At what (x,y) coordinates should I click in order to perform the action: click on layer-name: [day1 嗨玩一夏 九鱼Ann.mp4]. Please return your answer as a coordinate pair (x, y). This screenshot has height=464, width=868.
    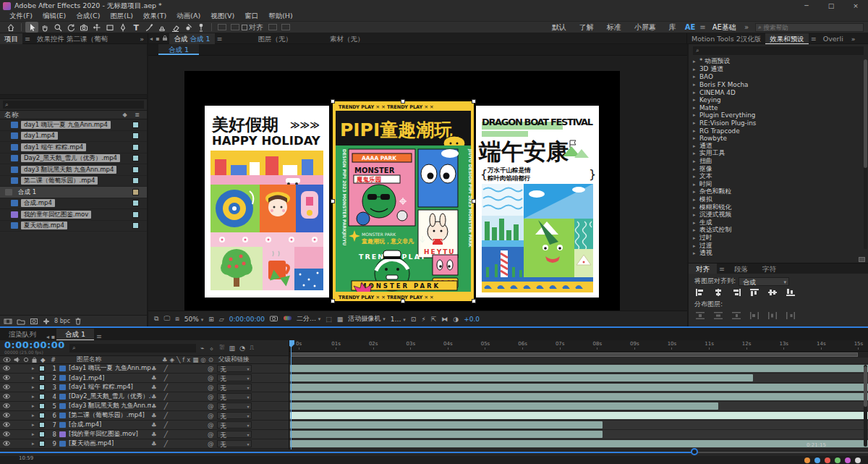
    Looking at the image, I should click on (110, 368).